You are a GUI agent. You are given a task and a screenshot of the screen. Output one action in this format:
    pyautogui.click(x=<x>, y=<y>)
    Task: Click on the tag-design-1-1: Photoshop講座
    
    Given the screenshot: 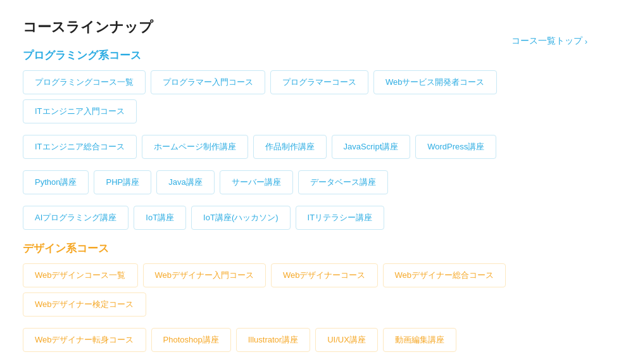 What is the action you would take?
    pyautogui.click(x=191, y=340)
    